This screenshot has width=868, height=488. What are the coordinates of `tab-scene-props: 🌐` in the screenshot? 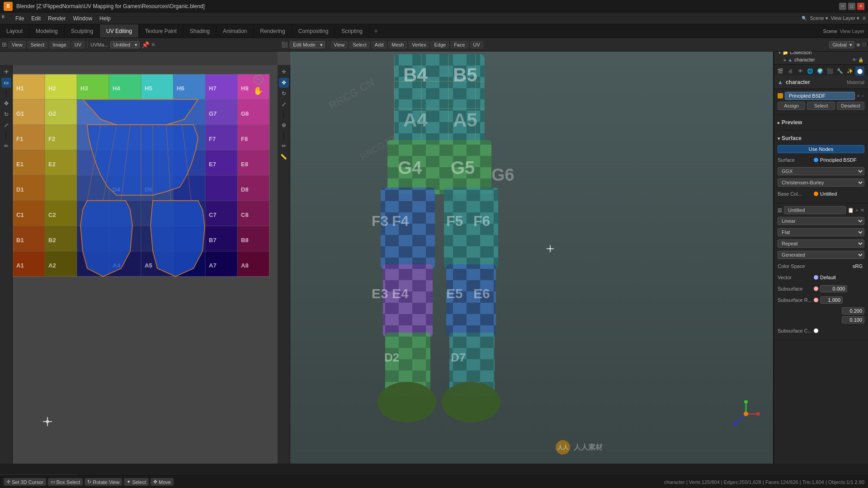 It's located at (810, 71).